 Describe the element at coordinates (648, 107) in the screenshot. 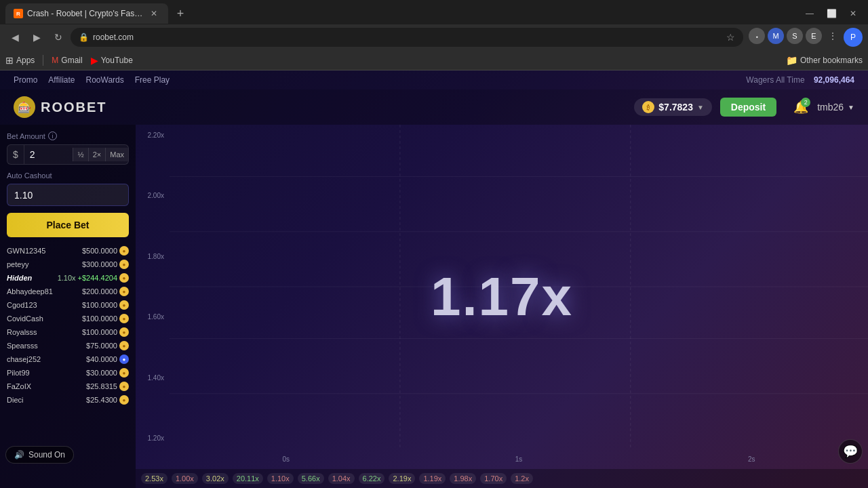

I see `coin-icon: ₿` at that location.